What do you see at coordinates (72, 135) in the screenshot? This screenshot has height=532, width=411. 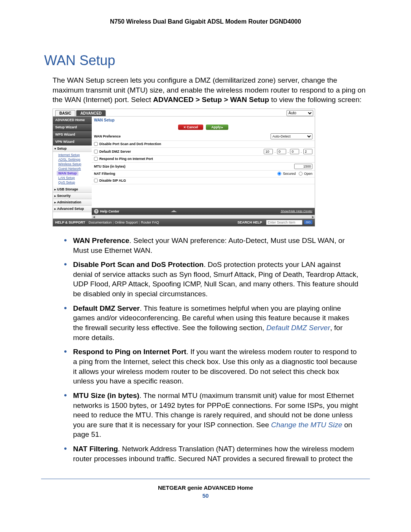 I see `nav-wps-wizard: WPS Wizard` at bounding box center [72, 135].